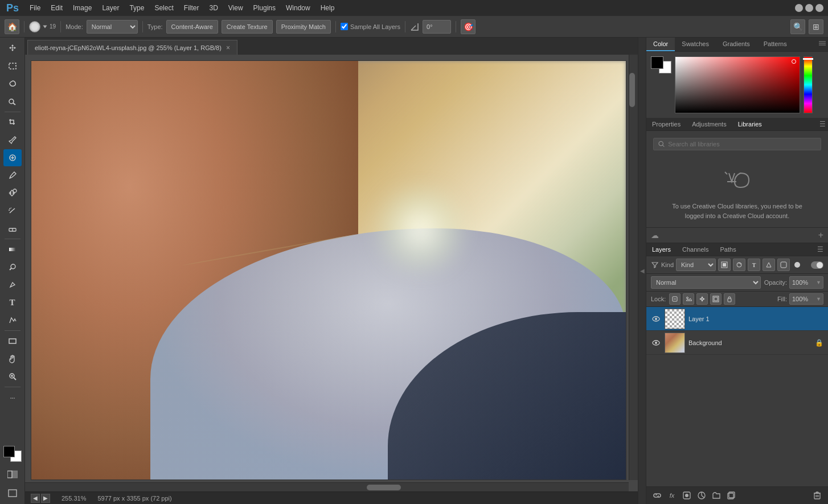 The width and height of the screenshot is (828, 504). What do you see at coordinates (112, 27) in the screenshot?
I see `mode-select: Normal Replace Multiply` at bounding box center [112, 27].